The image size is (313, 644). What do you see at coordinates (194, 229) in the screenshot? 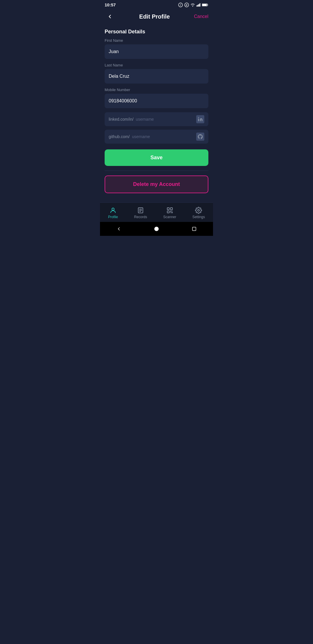
I see `recents-system-icon` at bounding box center [194, 229].